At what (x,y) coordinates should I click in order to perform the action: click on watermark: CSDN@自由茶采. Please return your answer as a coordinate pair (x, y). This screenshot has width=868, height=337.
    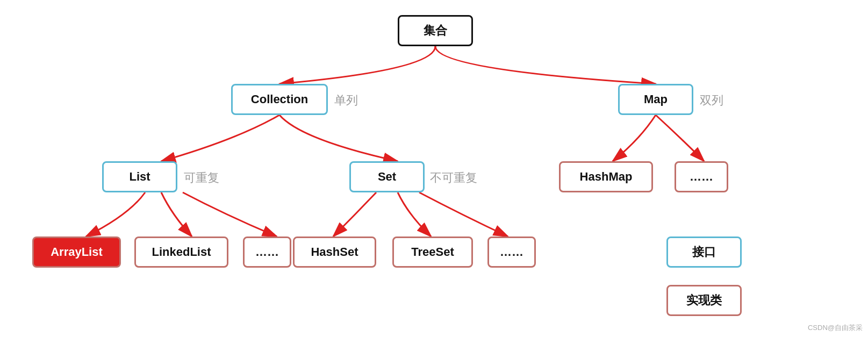
    Looking at the image, I should click on (835, 328).